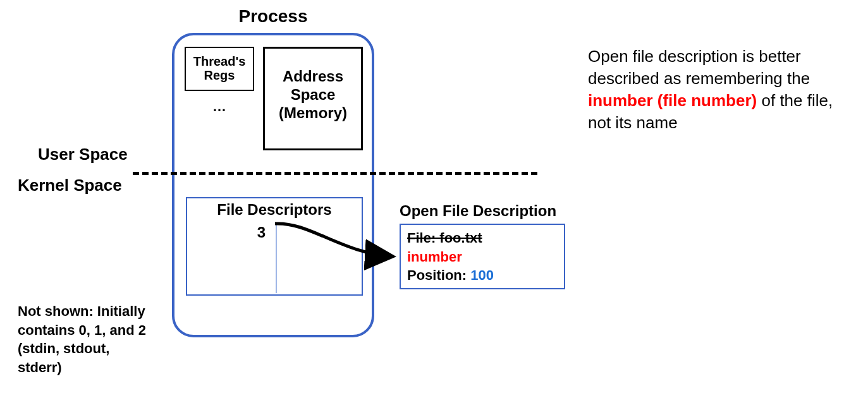 The height and width of the screenshot is (398, 868). What do you see at coordinates (83, 154) in the screenshot?
I see `user-space-label: User Space` at bounding box center [83, 154].